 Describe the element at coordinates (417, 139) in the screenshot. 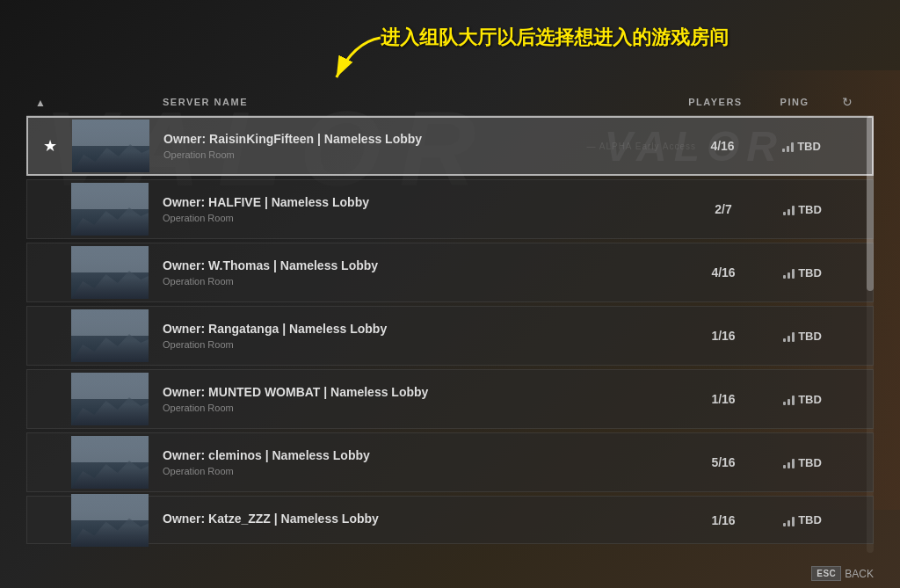

I see `server-name-text: Owner: RaisinKingFifteen | Nameless Lobb…` at that location.